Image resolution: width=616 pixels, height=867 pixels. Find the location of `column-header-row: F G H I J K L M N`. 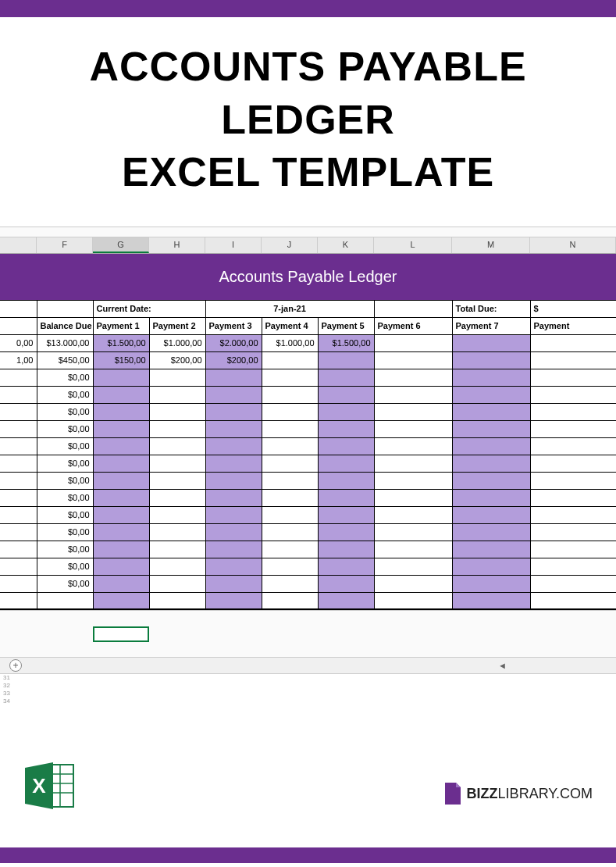

column-header-row: F G H I J K L M N is located at coordinates (308, 245).